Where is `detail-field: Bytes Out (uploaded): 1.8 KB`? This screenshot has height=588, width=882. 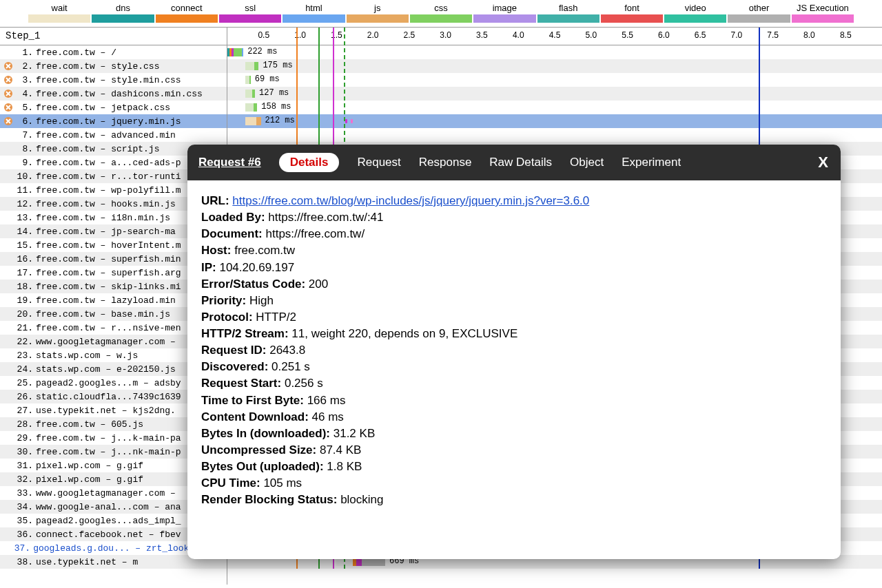 detail-field: Bytes Out (uploaded): 1.8 KB is located at coordinates (514, 467).